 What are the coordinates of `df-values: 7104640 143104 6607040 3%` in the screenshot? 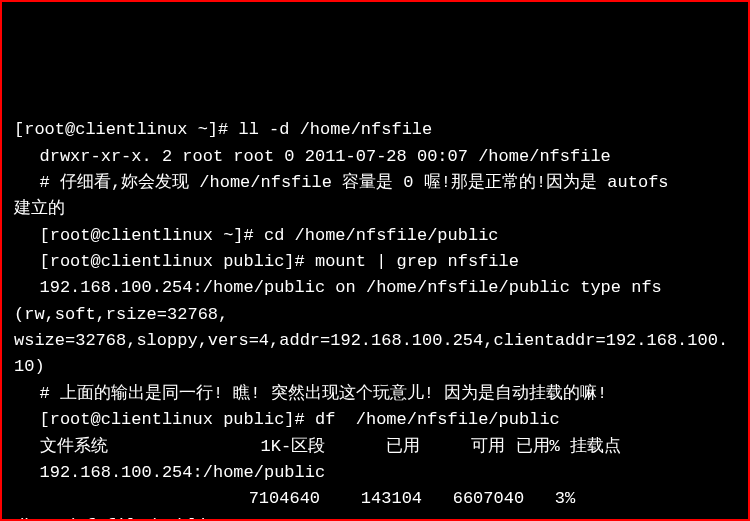 It's located at (375, 499).